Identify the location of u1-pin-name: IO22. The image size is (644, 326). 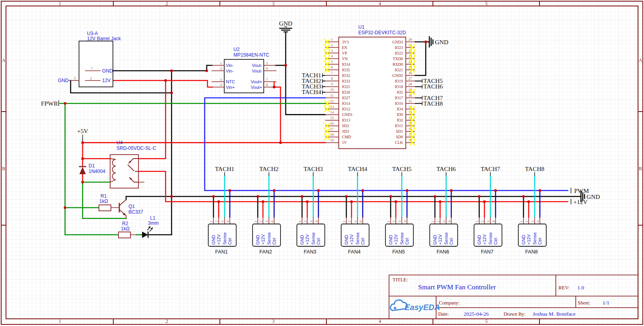
(399, 53).